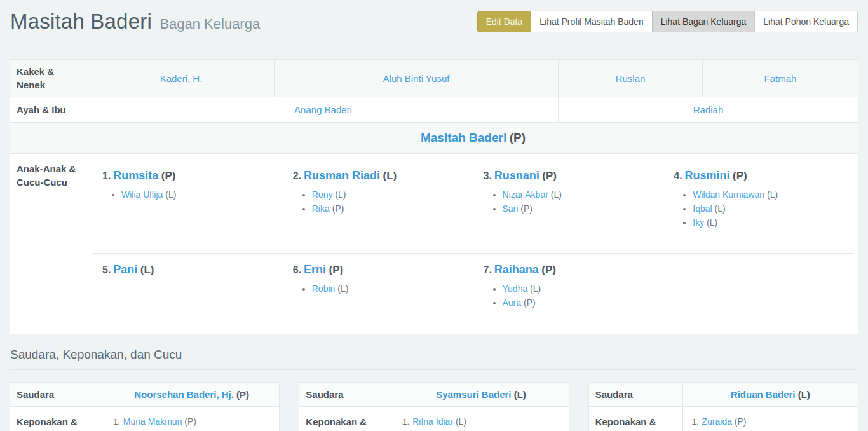 This screenshot has width=868, height=431. I want to click on grandchild-link: Aura, so click(512, 303).